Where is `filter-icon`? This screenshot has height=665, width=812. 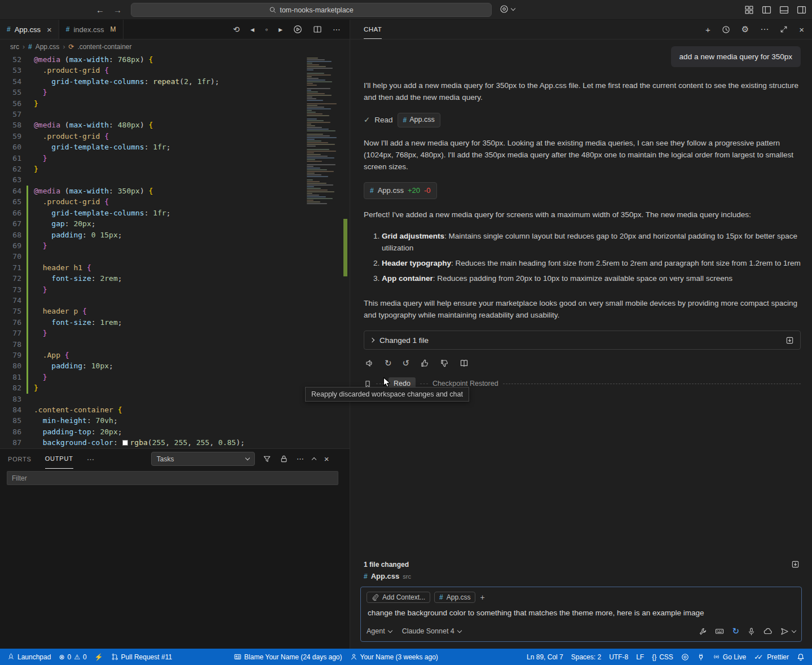
filter-icon is located at coordinates (267, 459).